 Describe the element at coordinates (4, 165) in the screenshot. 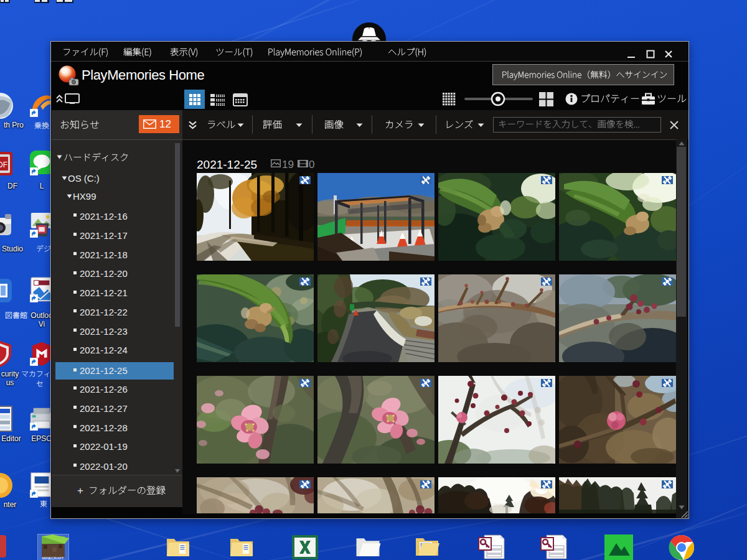

I see `svg-text: PDF` at that location.